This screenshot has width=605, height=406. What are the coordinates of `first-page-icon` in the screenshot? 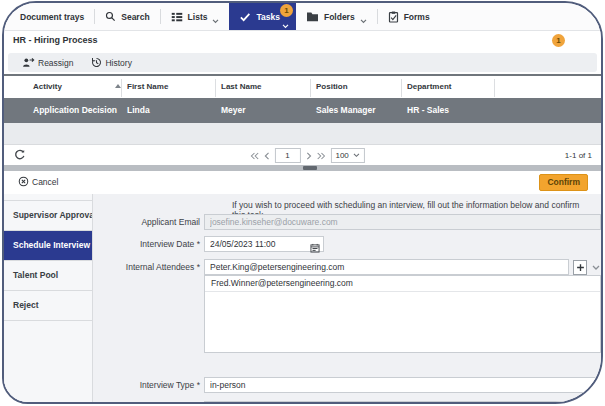 It's located at (254, 156).